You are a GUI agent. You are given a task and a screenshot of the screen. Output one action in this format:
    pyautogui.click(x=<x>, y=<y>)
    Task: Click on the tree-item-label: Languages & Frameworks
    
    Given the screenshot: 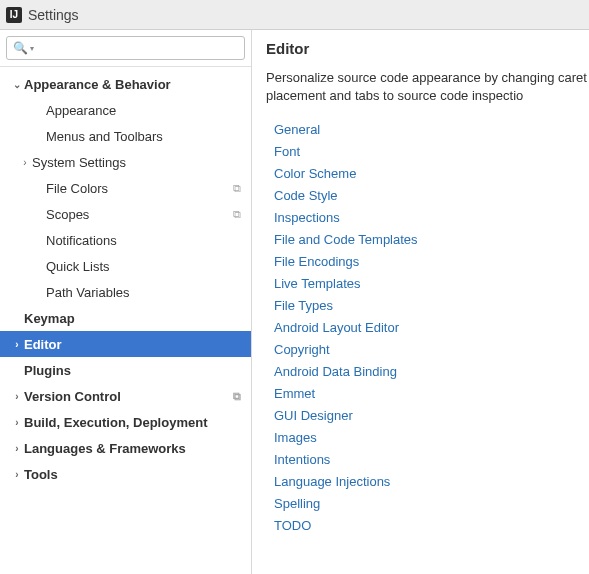 What is the action you would take?
    pyautogui.click(x=138, y=448)
    